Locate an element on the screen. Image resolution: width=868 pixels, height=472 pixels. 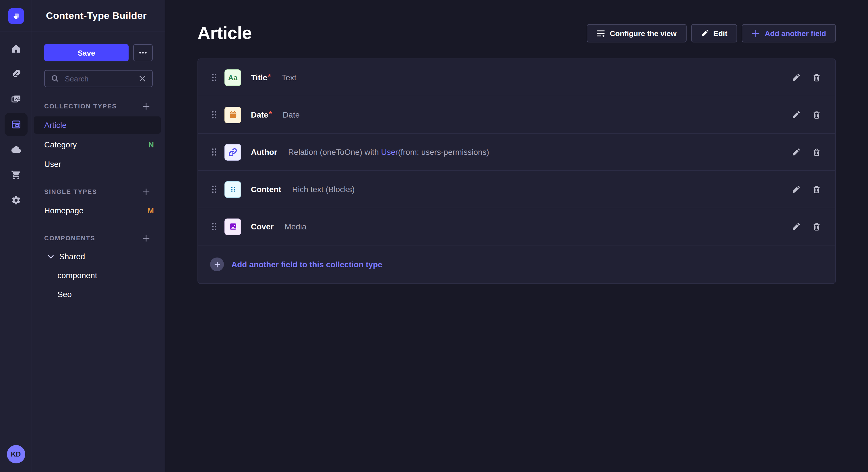
field-name: Cover is located at coordinates (262, 227).